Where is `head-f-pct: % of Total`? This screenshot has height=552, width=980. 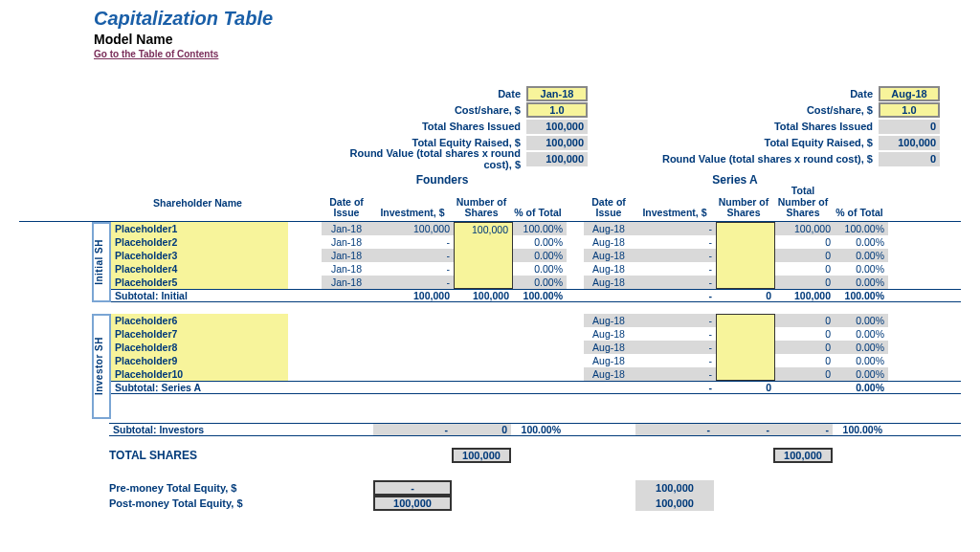 head-f-pct: % of Total is located at coordinates (538, 214).